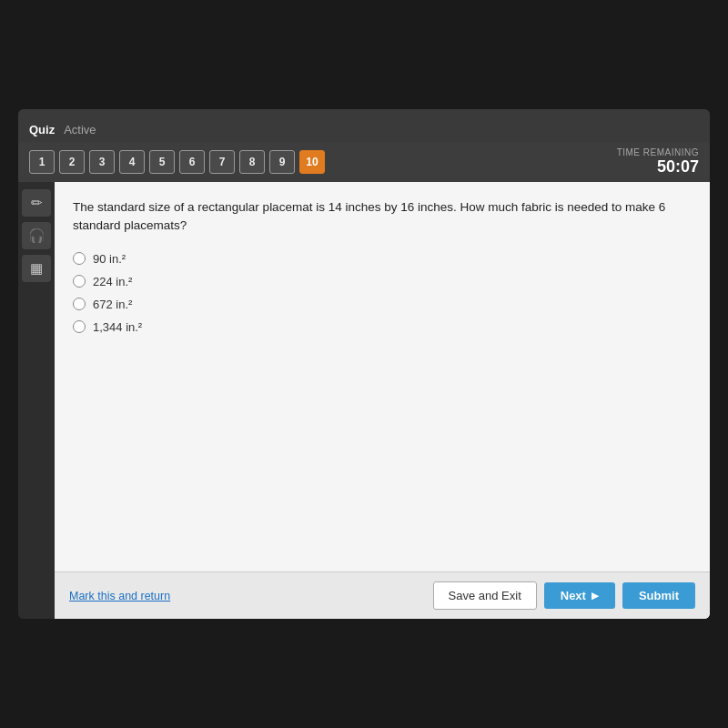 Image resolution: width=728 pixels, height=728 pixels. Describe the element at coordinates (117, 328) in the screenshot. I see `option-label-3: 1,344 in.²` at that location.